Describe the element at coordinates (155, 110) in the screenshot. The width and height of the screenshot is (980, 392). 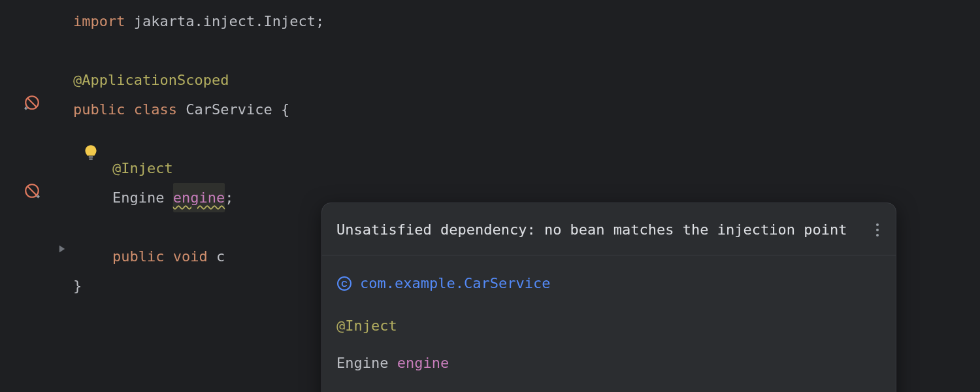
I see `keyword: class` at that location.